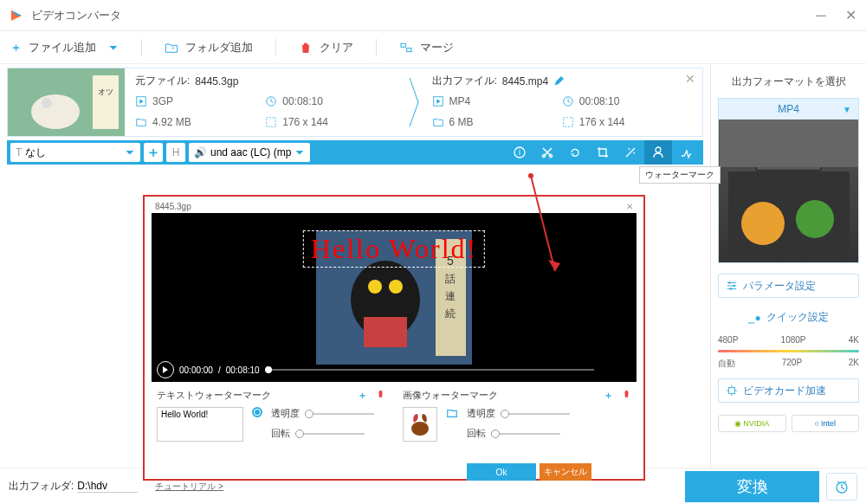 This screenshot has height=504, width=866. I want to click on watermark-dialog-close: ✕, so click(630, 206).